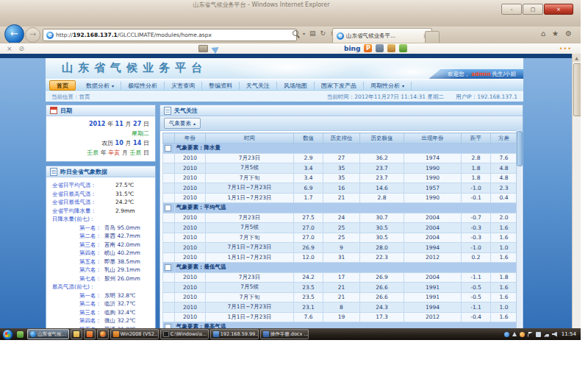  I want to click on tray-display-icon, so click(538, 334).